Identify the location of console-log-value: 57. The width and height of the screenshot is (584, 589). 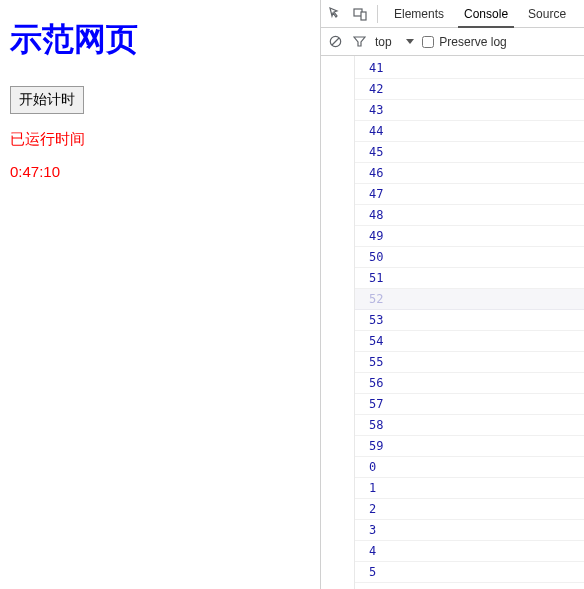
(376, 404).